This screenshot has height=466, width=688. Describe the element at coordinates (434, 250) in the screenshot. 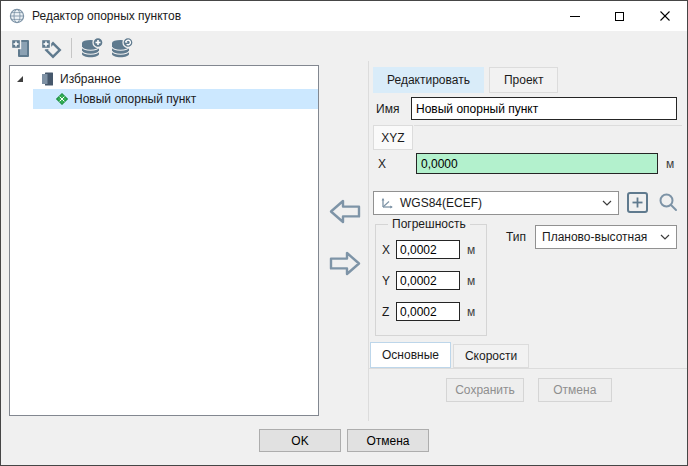

I see `accuracy-row-x: X м` at that location.